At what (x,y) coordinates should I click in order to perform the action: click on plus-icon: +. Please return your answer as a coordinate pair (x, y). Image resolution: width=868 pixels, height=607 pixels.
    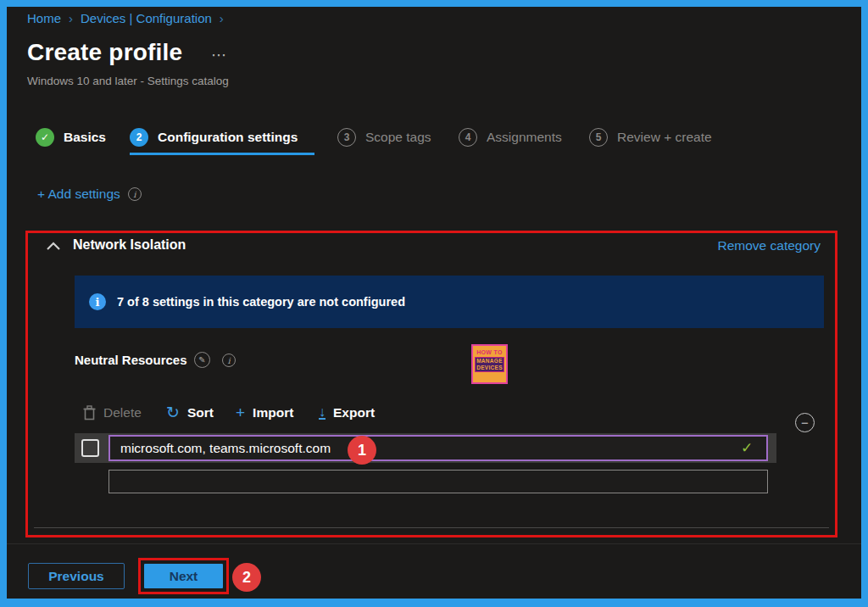
    Looking at the image, I should click on (241, 413).